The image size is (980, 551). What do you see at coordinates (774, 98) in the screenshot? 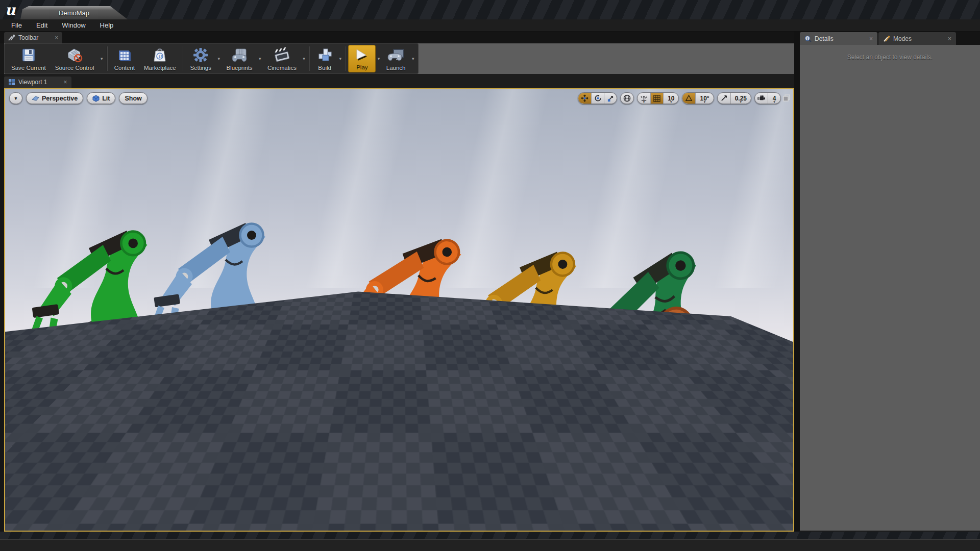
I see `camera-speed-value: 4 ▾` at bounding box center [774, 98].